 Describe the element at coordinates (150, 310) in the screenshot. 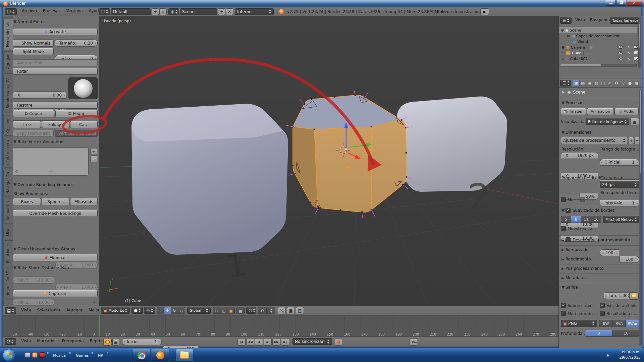

I see `pivot-select: ◎` at that location.